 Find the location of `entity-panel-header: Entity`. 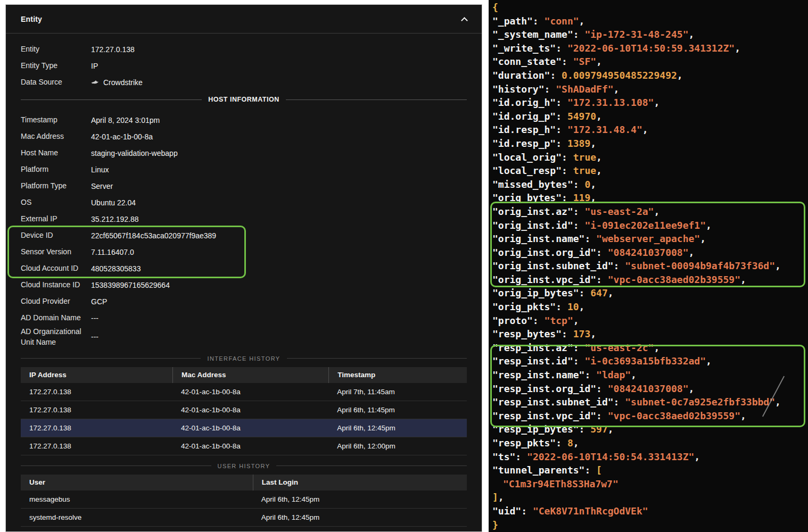

entity-panel-header: Entity is located at coordinates (244, 19).